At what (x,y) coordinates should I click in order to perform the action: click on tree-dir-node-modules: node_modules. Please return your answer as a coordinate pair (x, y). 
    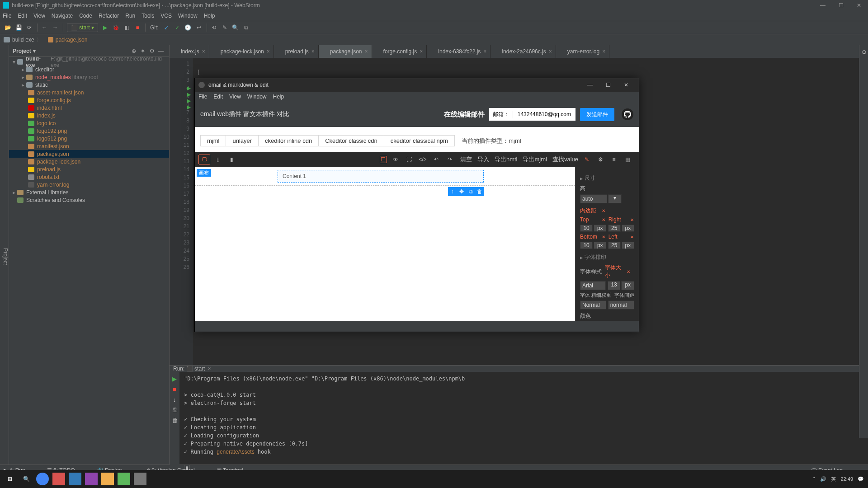
    Looking at the image, I should click on (53, 77).